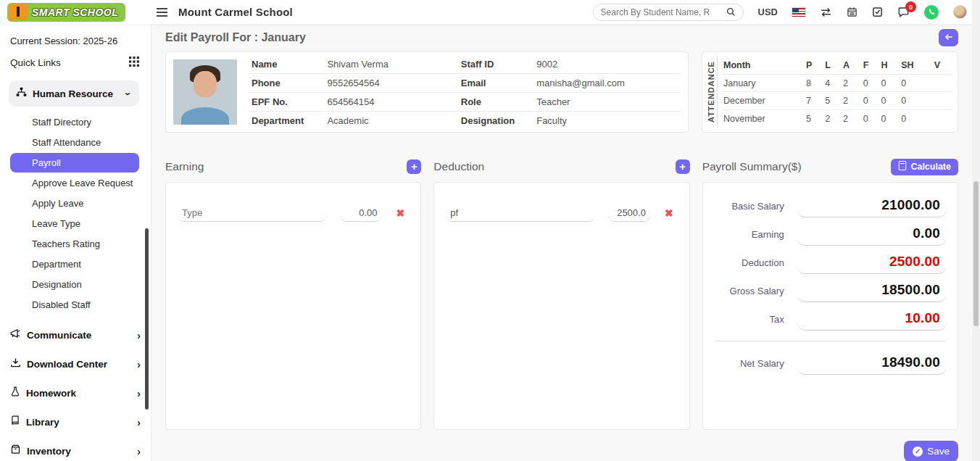  What do you see at coordinates (74, 94) in the screenshot?
I see `sidebar-item-human-resource: Human Resource ›` at bounding box center [74, 94].